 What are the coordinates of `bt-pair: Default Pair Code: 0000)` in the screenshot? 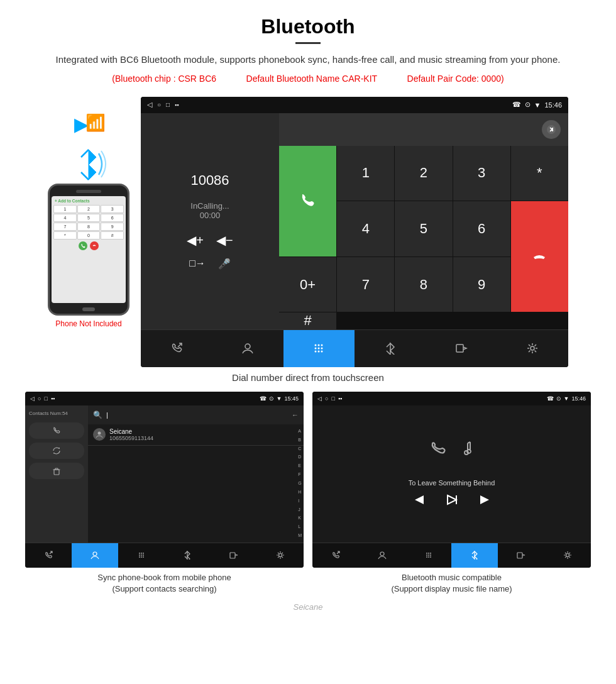 It's located at (456, 79).